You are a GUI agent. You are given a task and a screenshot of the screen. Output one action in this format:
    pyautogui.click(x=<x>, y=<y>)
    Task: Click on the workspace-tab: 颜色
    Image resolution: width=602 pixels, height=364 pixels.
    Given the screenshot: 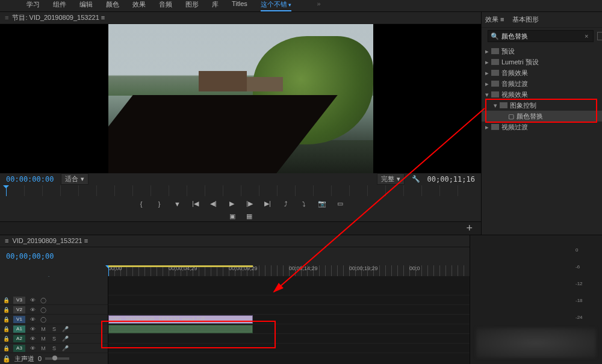 What is the action you would take?
    pyautogui.click(x=113, y=6)
    